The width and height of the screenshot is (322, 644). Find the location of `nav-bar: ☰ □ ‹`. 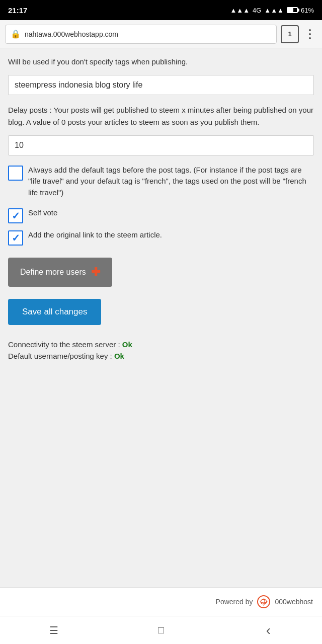

nav-bar: ☰ □ ‹ is located at coordinates (161, 630).